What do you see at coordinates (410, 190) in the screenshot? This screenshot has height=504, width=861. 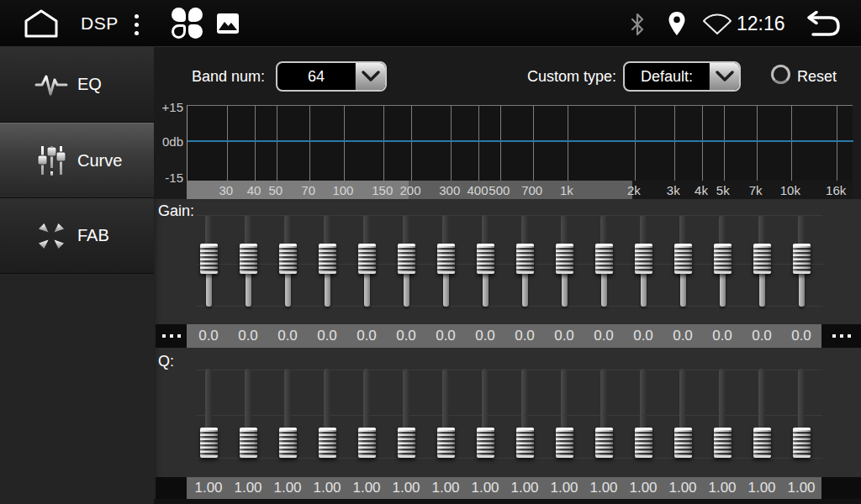 I see `freq-tick-label: 200` at bounding box center [410, 190].